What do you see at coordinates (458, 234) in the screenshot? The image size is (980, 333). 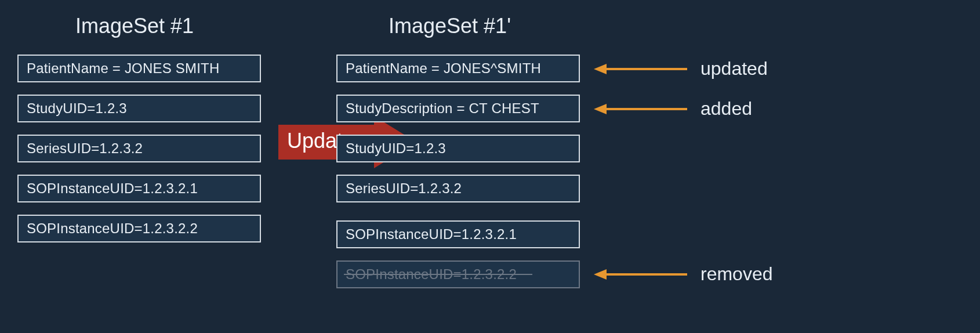 I see `right-item-4: SOPInstanceUID=1.2.3.2.1` at bounding box center [458, 234].